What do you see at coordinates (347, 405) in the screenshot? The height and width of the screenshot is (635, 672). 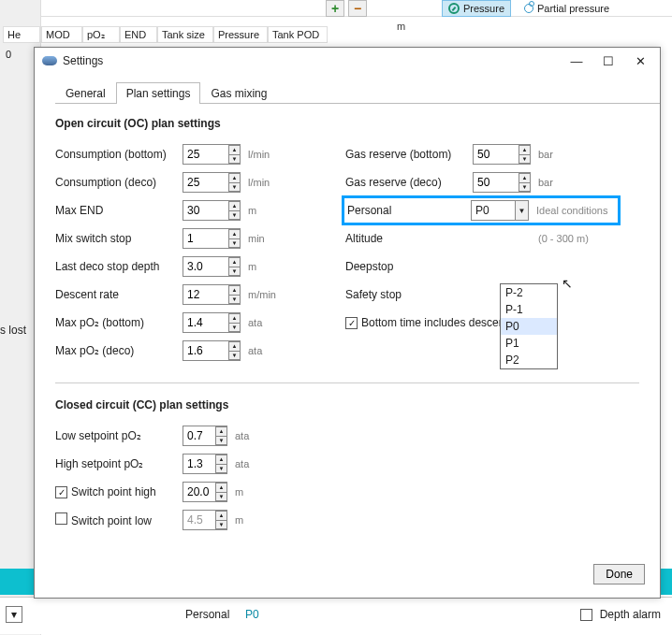 I see `cc-section-title: Closed circuit (CC) plan settings` at bounding box center [347, 405].